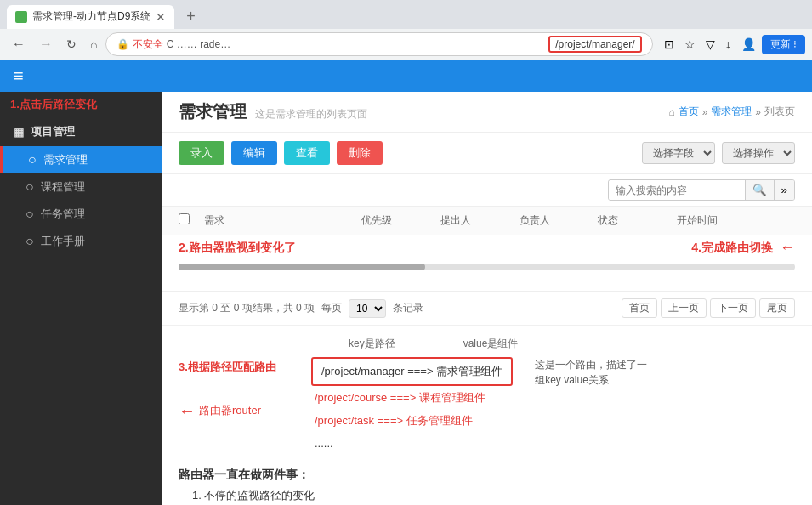 The height and width of the screenshot is (505, 812). I want to click on desc-note: 这是一个路由，描述了一组key value关系, so click(594, 372).